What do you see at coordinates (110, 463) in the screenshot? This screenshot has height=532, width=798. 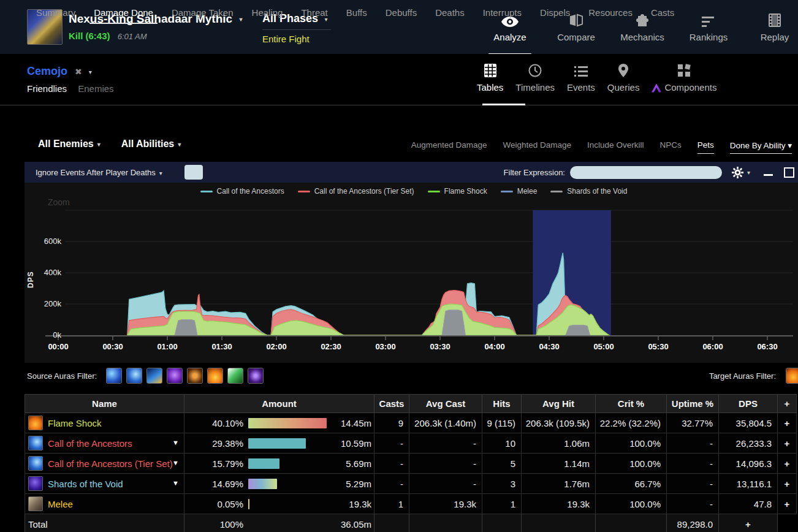 I see `ability-name: Call of the Ancestors (Tier Set)` at bounding box center [110, 463].